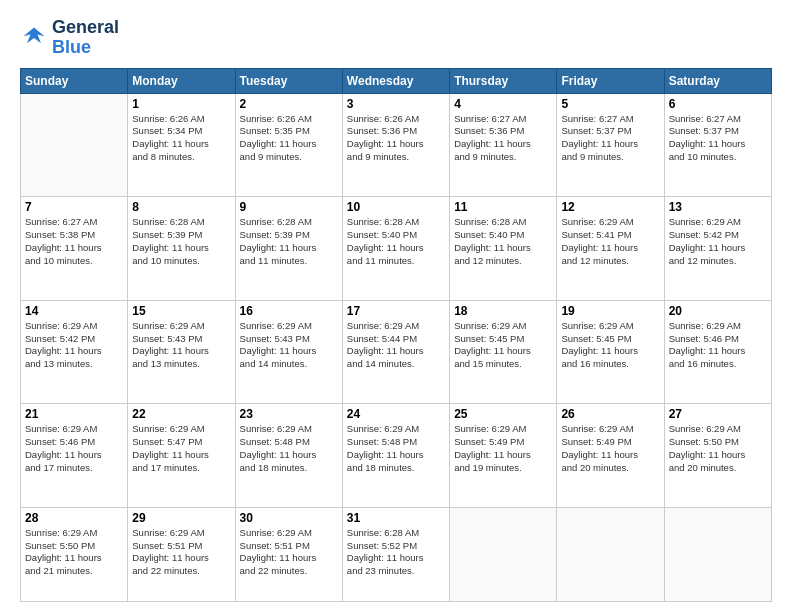 The height and width of the screenshot is (612, 792). What do you see at coordinates (182, 456) in the screenshot?
I see `calendar-cell: 22Sunrise: 6:29 AM Sunset: 5:47 PM Dayli…` at bounding box center [182, 456].